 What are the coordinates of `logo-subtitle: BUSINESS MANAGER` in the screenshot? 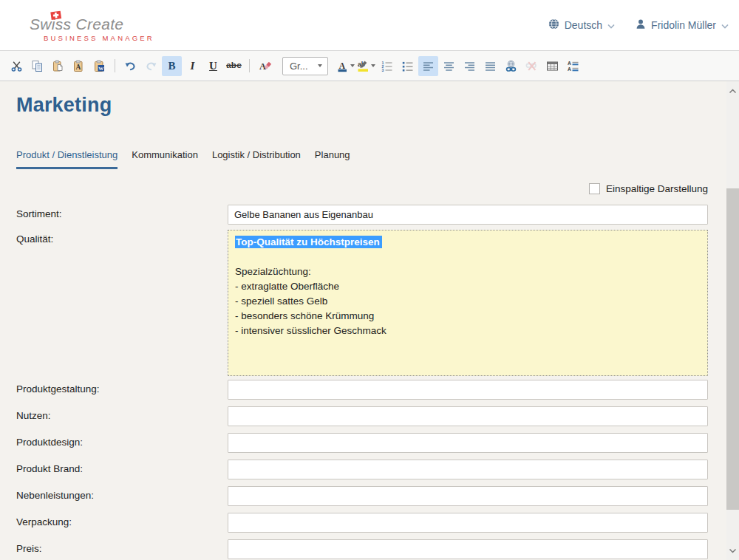 It's located at (99, 38).